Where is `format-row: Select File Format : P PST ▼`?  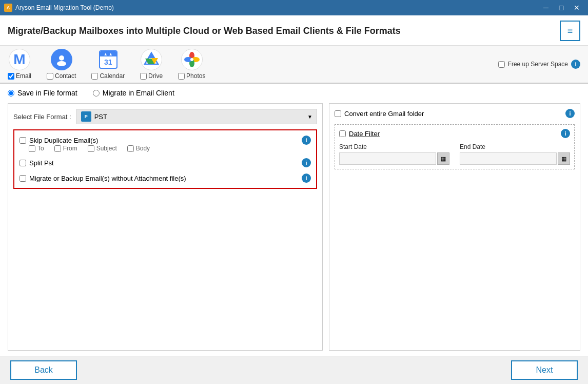 format-row: Select File Format : P PST ▼ is located at coordinates (165, 117).